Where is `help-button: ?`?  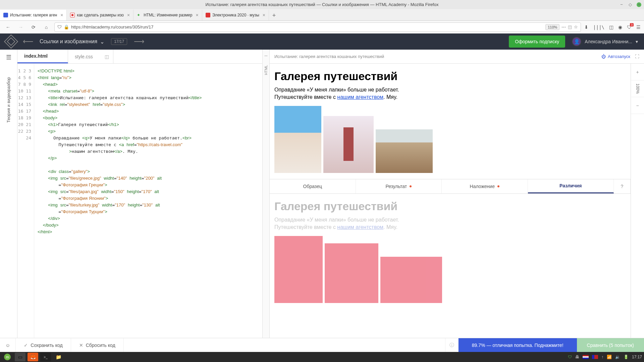
help-button: ? is located at coordinates (622, 186).